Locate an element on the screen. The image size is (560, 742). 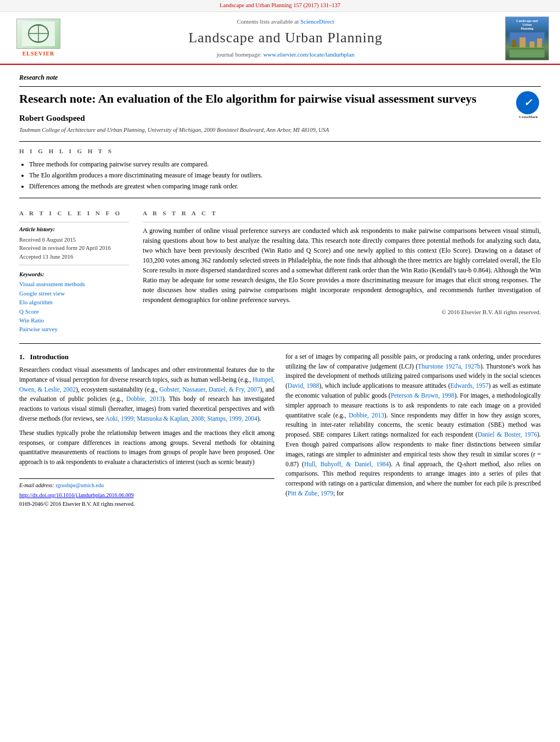
ref-edwards: Edwards, 1957 is located at coordinates (469, 386).